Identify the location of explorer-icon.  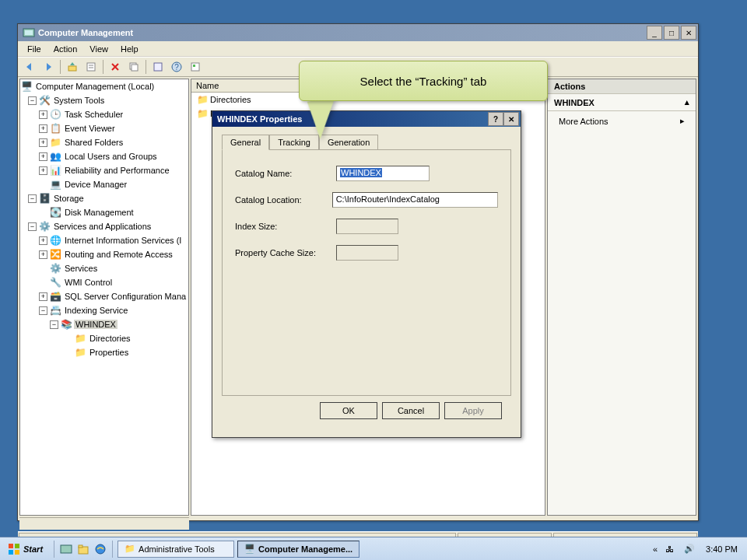
(83, 549).